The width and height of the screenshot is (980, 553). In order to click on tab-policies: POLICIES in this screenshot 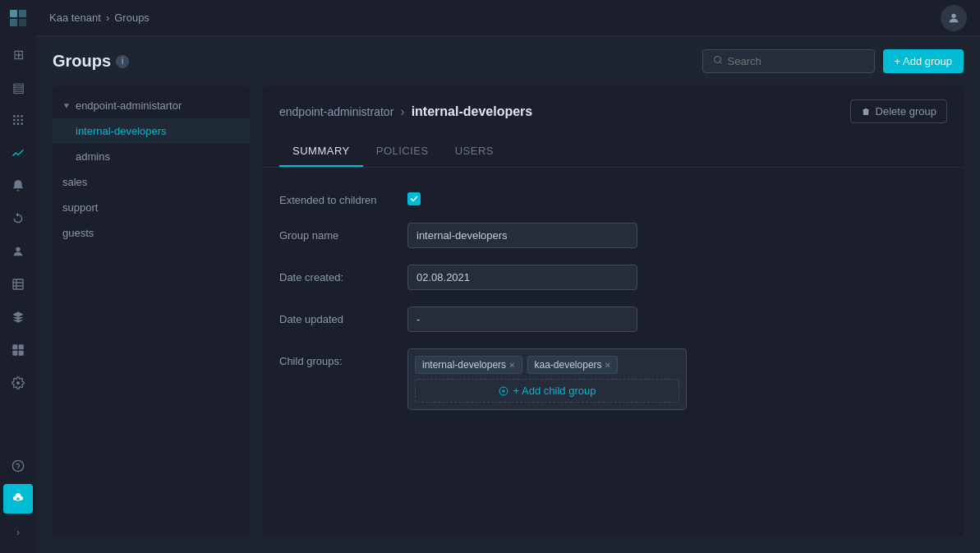, I will do `click(403, 151)`.